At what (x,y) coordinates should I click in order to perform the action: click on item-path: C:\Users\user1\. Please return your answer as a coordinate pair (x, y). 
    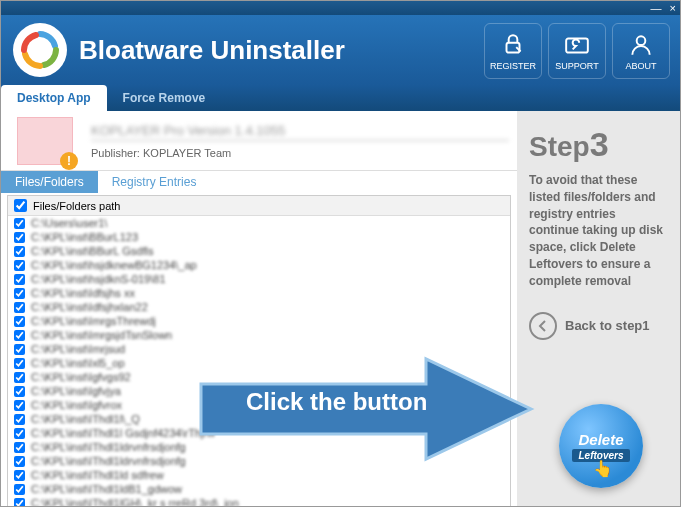
    Looking at the image, I should click on (69, 223).